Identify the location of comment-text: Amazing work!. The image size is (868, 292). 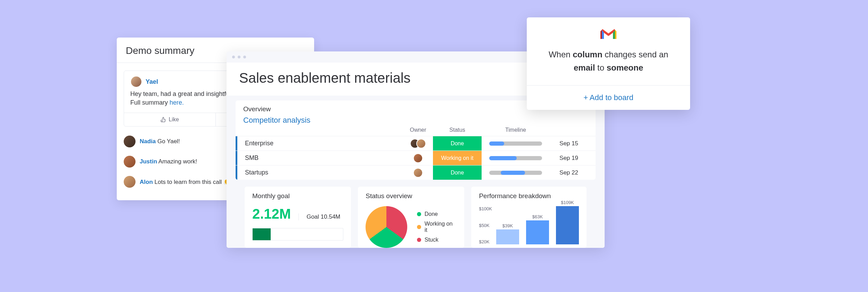
(177, 161).